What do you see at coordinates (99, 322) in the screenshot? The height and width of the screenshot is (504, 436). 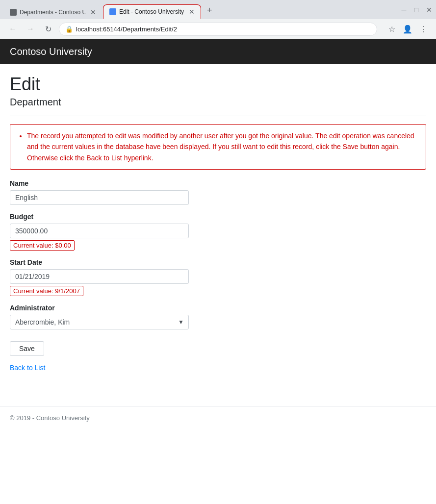 I see `administrator-select: Abercrombie, Kim Fakhouri, Fadi Harui, R…` at bounding box center [99, 322].